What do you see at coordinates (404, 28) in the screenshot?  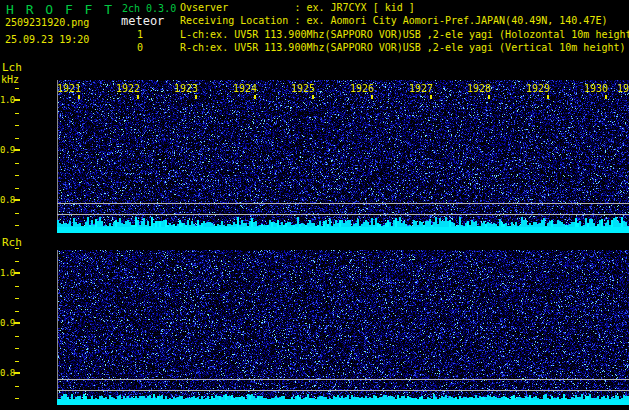 I see `observer-info-block: Ovserver : ex. JR7CYX [ kid ] Receiving …` at bounding box center [404, 28].